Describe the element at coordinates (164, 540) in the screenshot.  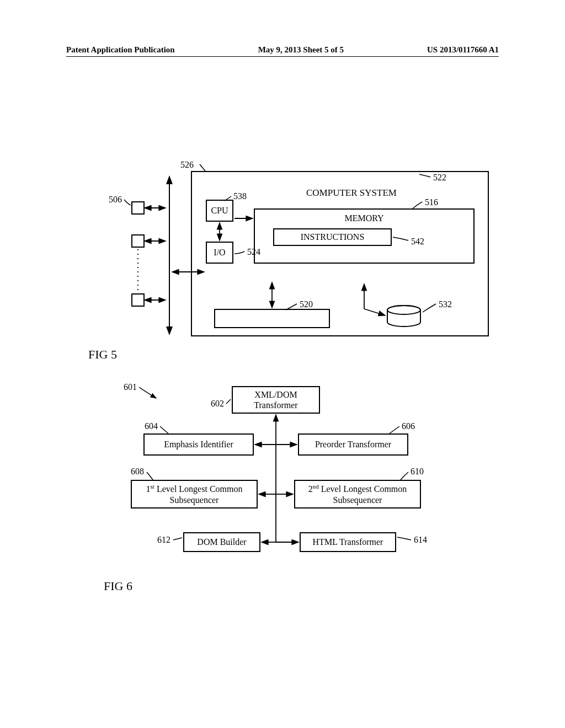
I see `ref-612: 612` at that location.